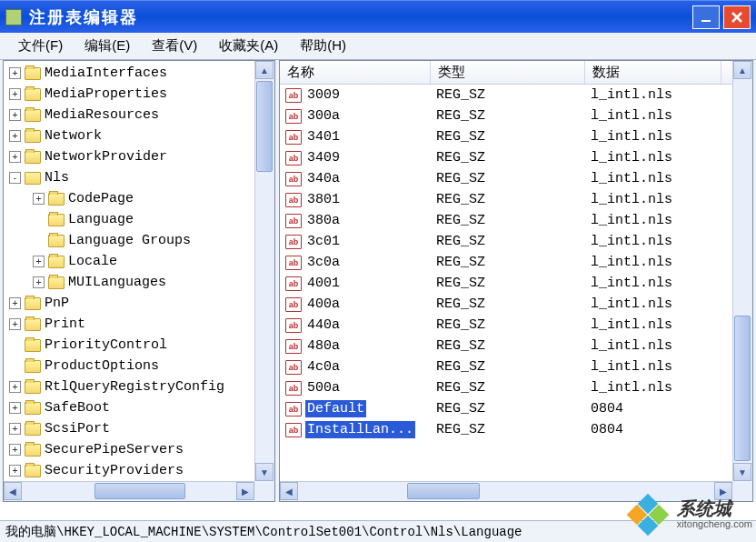 The width and height of the screenshot is (756, 542). I want to click on menu-edit: 编辑(E), so click(107, 45).